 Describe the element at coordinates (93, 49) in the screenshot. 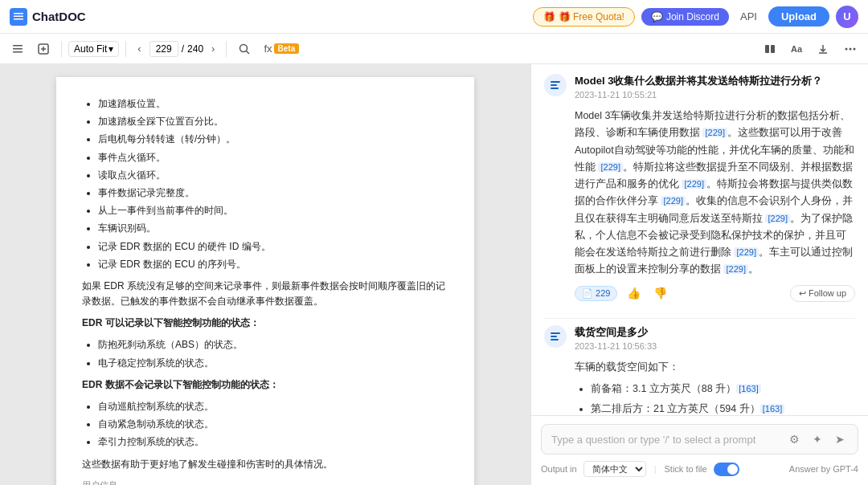

I see `auto-fit-dropdown: Auto Fit ▾` at that location.